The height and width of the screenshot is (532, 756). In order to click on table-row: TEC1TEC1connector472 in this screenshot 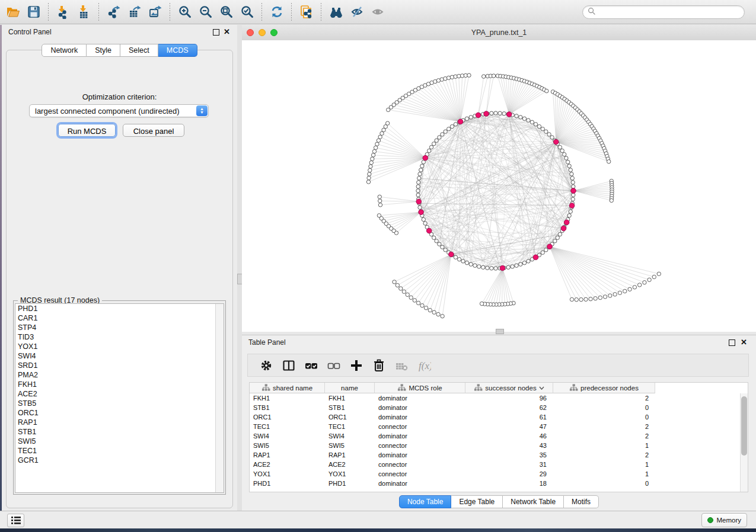, I will do `click(499, 427)`.